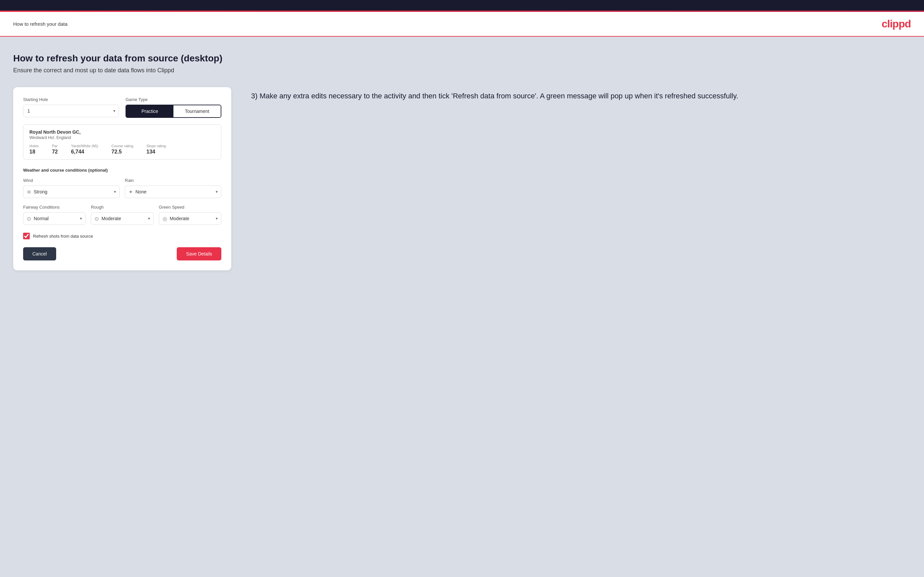 The width and height of the screenshot is (924, 577). What do you see at coordinates (173, 180) in the screenshot?
I see `rain-label: Rain` at bounding box center [173, 180].